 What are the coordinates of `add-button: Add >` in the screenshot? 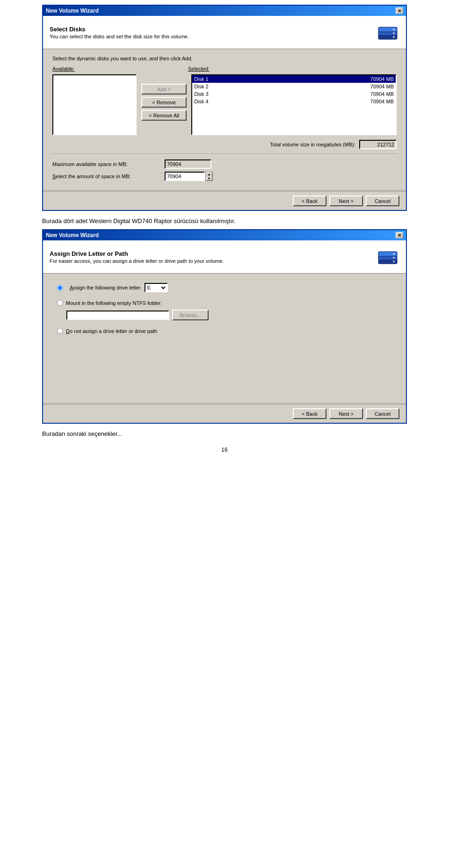 It's located at (164, 89).